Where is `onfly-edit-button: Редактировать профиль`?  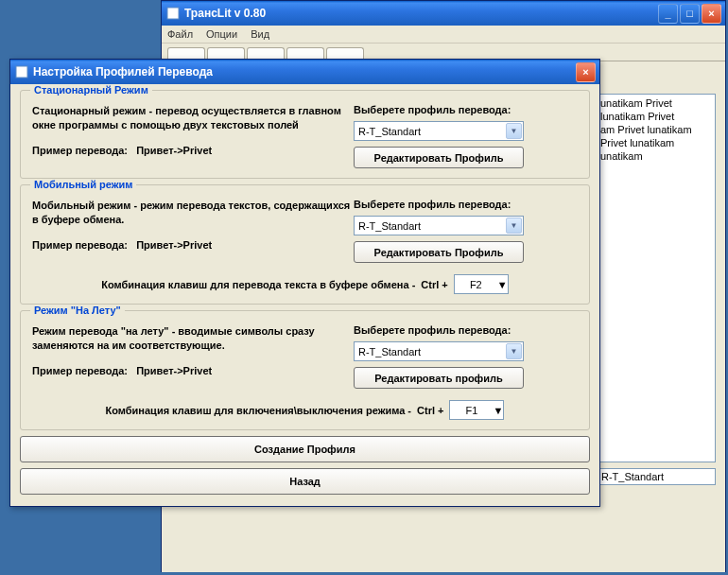
onfly-edit-button: Редактировать профиль is located at coordinates (439, 378).